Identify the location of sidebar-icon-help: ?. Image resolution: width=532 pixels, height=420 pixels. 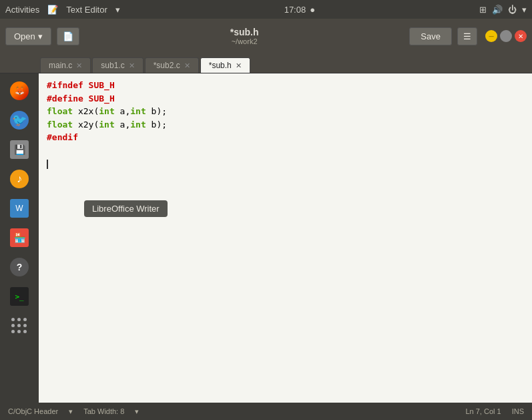
(19, 267).